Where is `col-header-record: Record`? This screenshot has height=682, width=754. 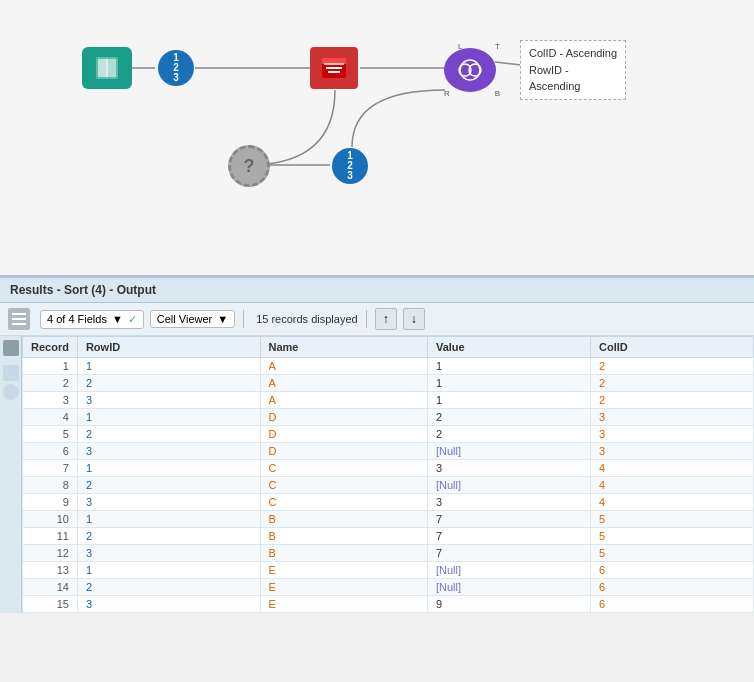
col-header-record: Record is located at coordinates (50, 348).